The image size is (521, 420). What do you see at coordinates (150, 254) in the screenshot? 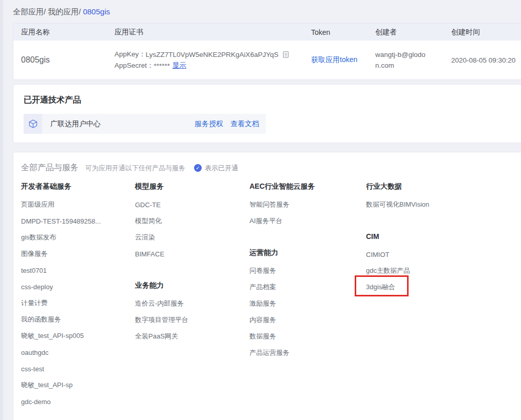
I see `product-service-label: BIMFACE` at bounding box center [150, 254].